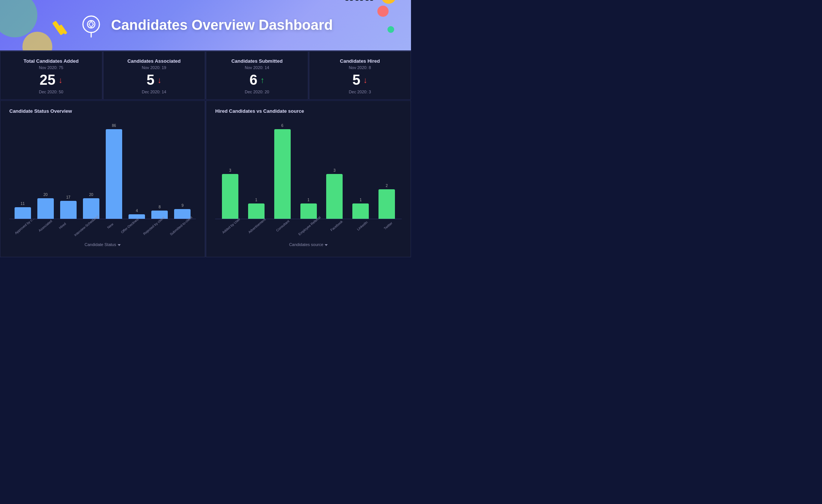  I want to click on bar-group: 17, so click(68, 207).